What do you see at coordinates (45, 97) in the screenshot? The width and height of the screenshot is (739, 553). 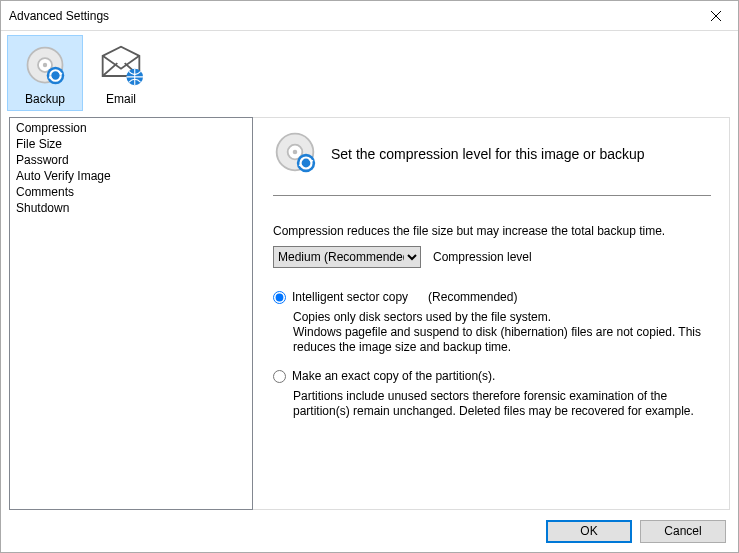 I see `tab-backup-label: Backup` at bounding box center [45, 97].